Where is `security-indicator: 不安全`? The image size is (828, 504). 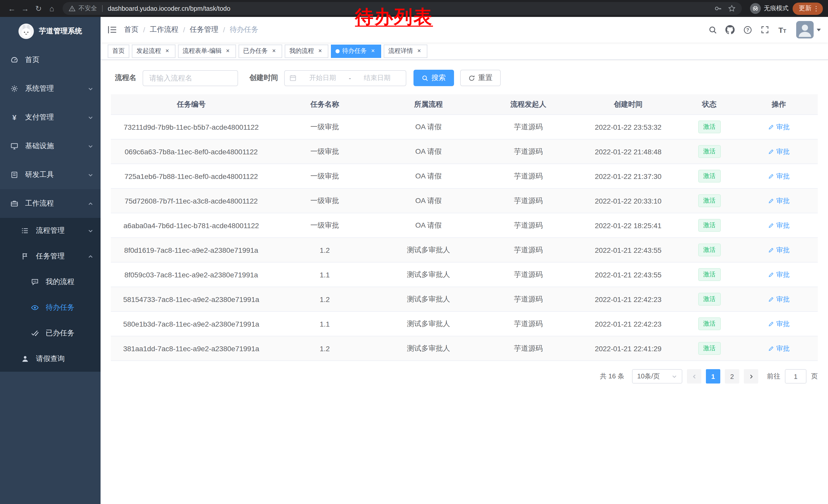
security-indicator: 不安全 is located at coordinates (83, 8).